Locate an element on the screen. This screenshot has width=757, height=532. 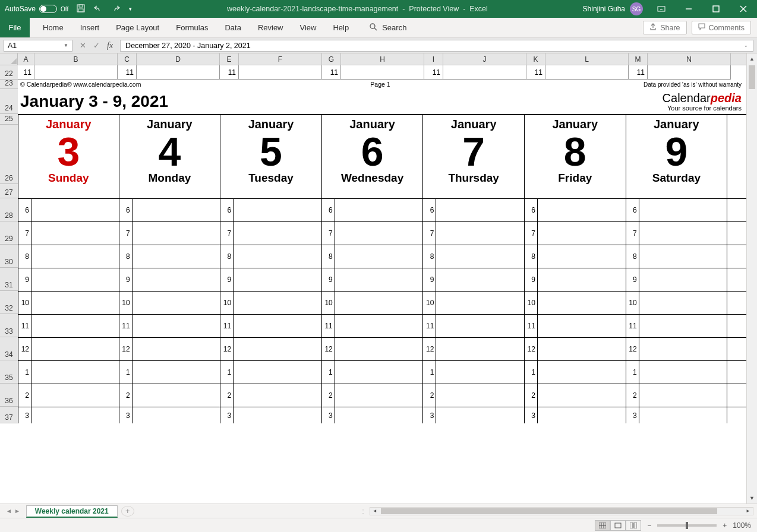
row-header: 28 is located at coordinates (9, 210).